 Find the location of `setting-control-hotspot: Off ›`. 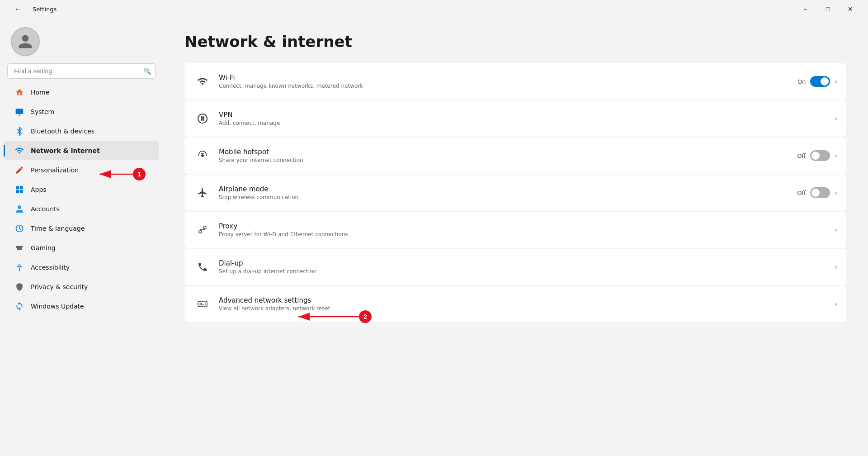

setting-control-hotspot: Off › is located at coordinates (817, 156).